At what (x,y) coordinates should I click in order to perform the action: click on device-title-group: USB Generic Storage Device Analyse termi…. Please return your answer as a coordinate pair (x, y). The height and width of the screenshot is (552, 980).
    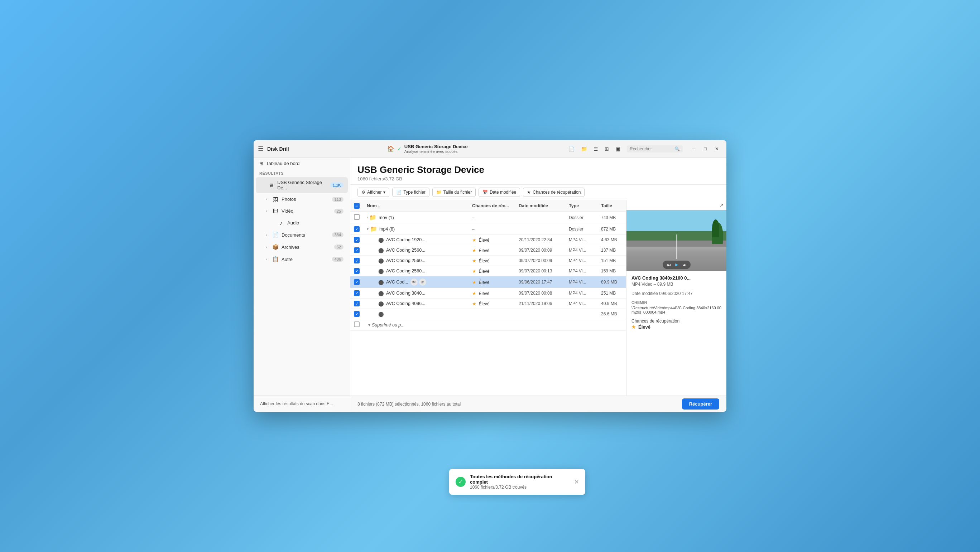
    Looking at the image, I should click on (436, 149).